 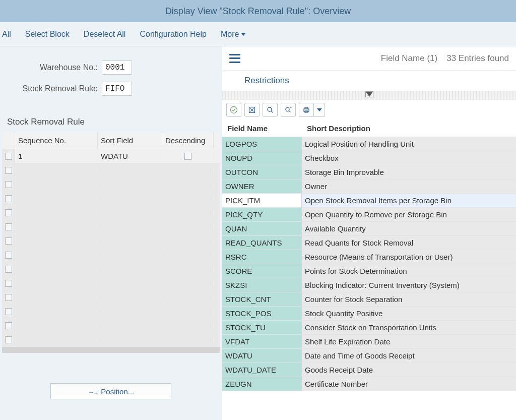 I want to click on pin-strip, so click(x=369, y=95).